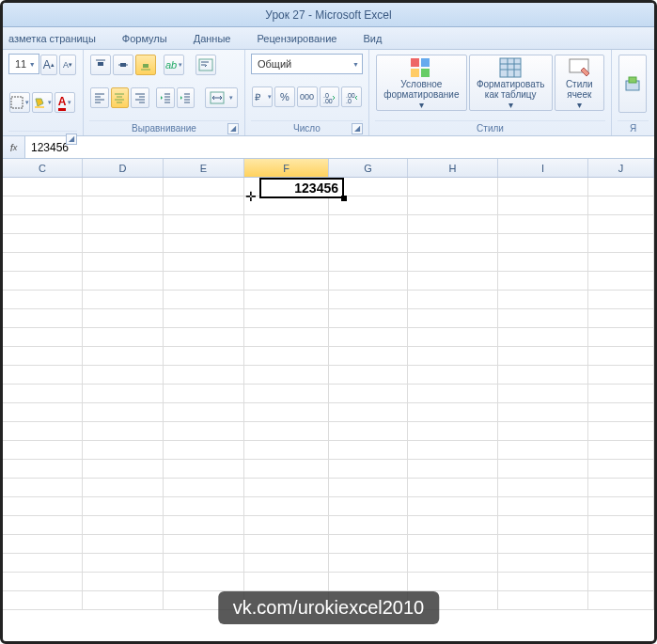 The height and width of the screenshot is (644, 657). I want to click on font-color-button: A▾, so click(65, 102).